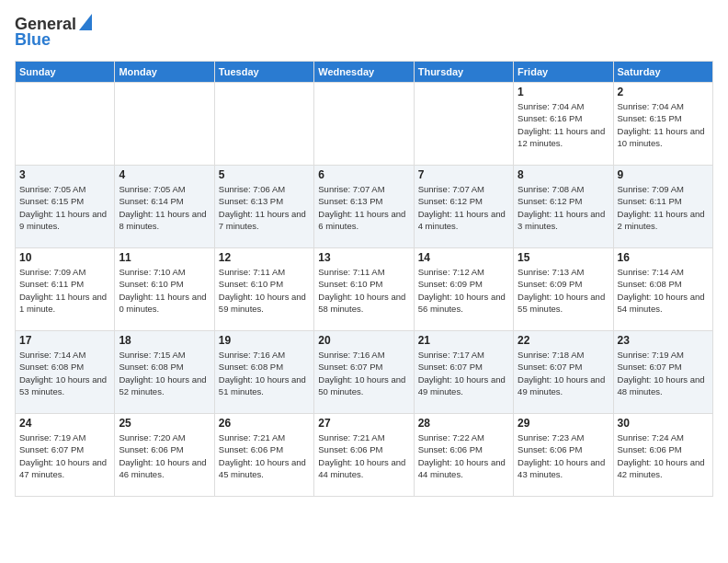  Describe the element at coordinates (664, 125) in the screenshot. I see `day-info: Sunrise: 7:04 AMSunset: 6:15 PMDaylight:…` at that location.